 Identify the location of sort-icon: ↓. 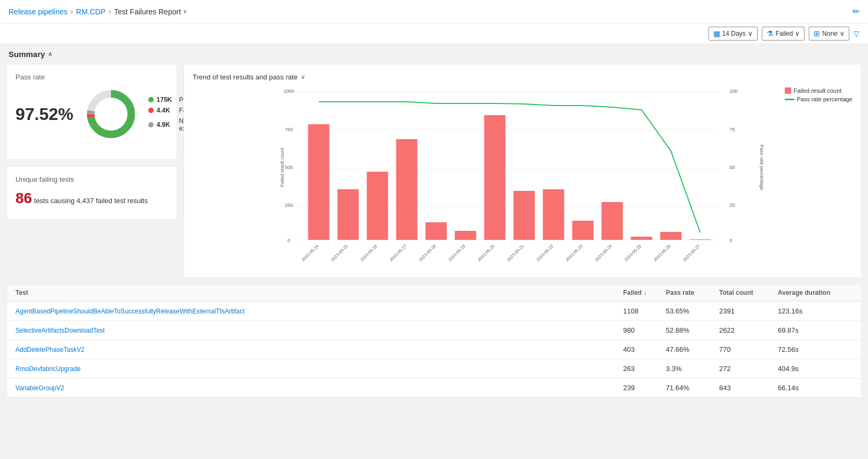
(646, 293).